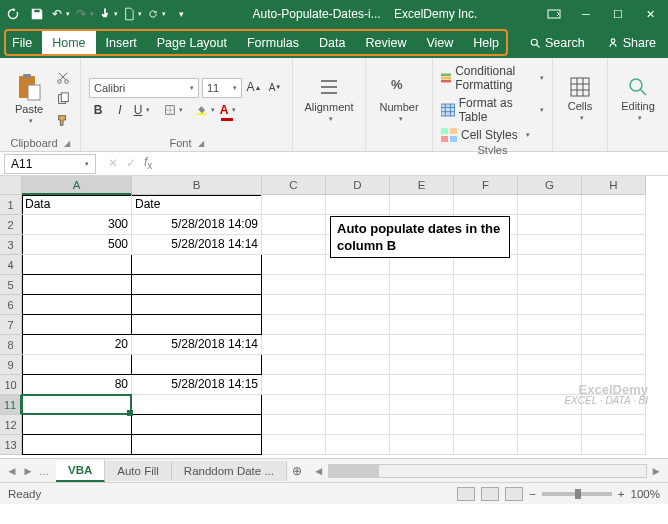 The width and height of the screenshot is (668, 524). I want to click on decrease-font-icon: A▼, so click(275, 87).